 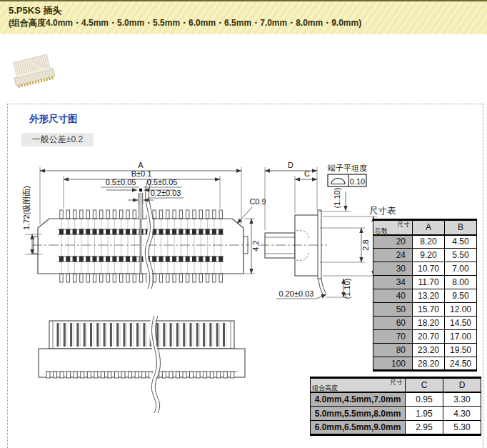 What do you see at coordinates (244, 11) in the screenshot?
I see `page-title: 5.P5KS 插头` at bounding box center [244, 11].